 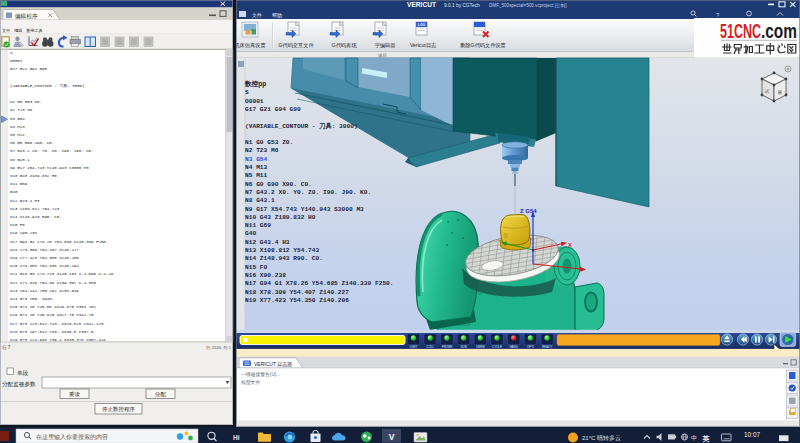 I want to click on svg-text:N17 G94 G1 X78.26 Y54.685 Z140: N17 G94 G1 X78.26 Y54.685 Z140.339 F250., so click(x=59, y=242).